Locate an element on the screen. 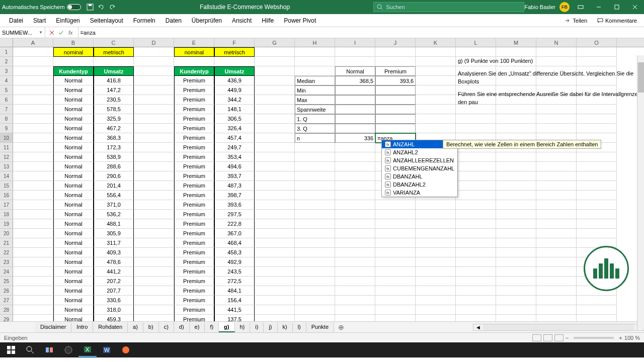 The height and width of the screenshot is (362, 644). comments-button: Kommentare is located at coordinates (617, 21).